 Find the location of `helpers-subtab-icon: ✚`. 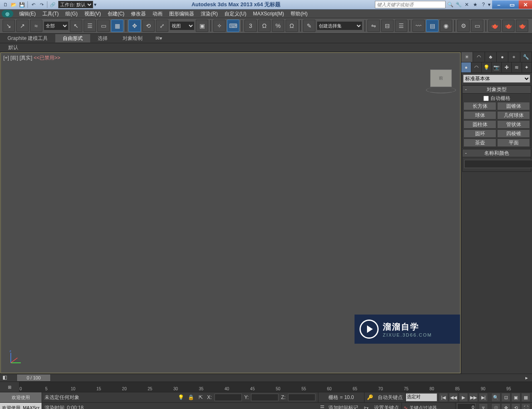

helpers-subtab-icon: ✚ is located at coordinates (507, 67).